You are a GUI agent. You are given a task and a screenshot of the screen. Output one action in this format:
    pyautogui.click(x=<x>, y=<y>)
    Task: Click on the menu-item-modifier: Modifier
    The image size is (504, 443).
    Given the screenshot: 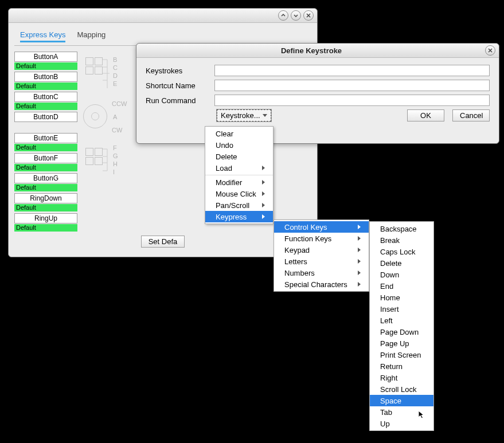 What is the action you would take?
    pyautogui.click(x=239, y=182)
    